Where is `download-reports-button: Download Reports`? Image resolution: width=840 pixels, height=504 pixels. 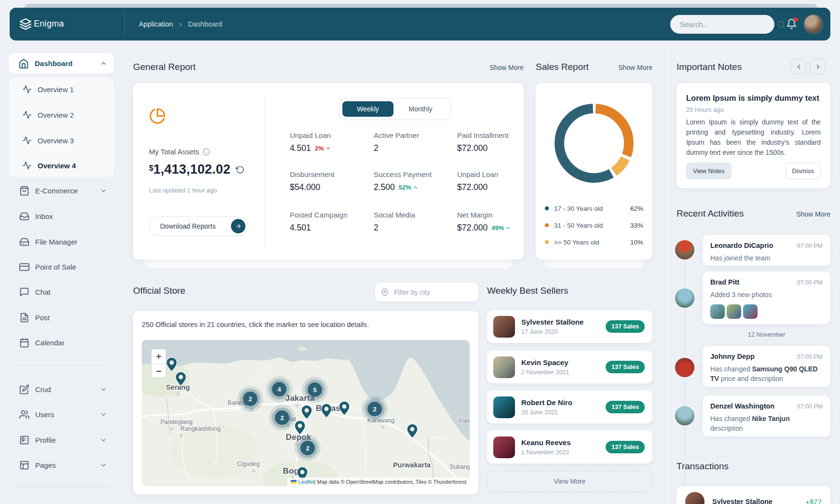 download-reports-button: Download Reports is located at coordinates (199, 226).